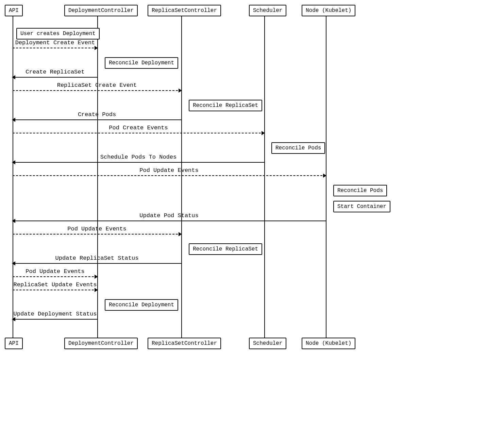 The height and width of the screenshot is (437, 504). What do you see at coordinates (225, 249) in the screenshot?
I see `note-reconcile-replicaset-2: Reconcile ReplicaSet` at bounding box center [225, 249].